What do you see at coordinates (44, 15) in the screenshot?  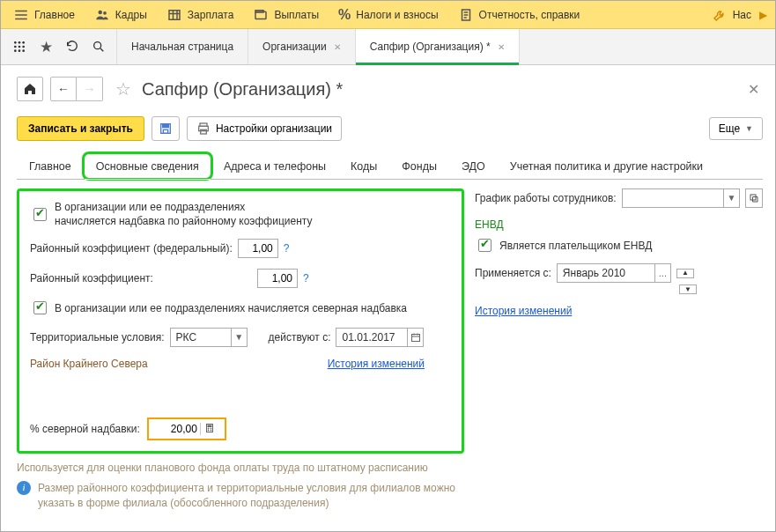 I see `menu-burger: Главное` at bounding box center [44, 15].